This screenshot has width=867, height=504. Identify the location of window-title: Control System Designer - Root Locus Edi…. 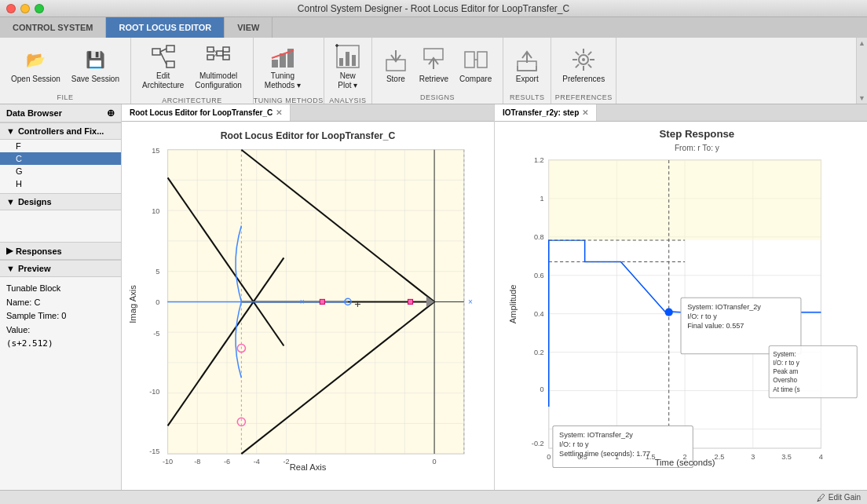
(434, 9).